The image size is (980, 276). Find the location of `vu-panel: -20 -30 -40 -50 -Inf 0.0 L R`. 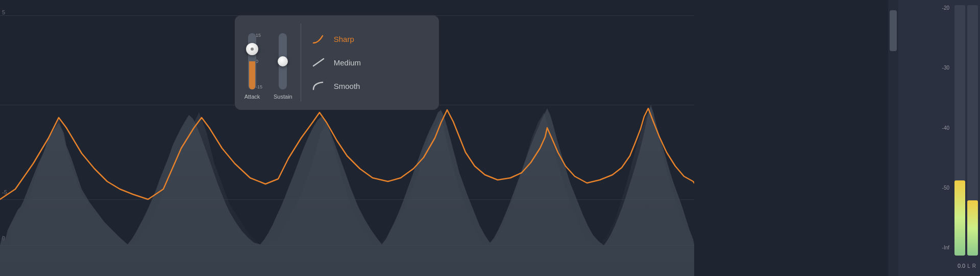

vu-panel: -20 -30 -40 -50 -Inf 0.0 L R is located at coordinates (939, 138).